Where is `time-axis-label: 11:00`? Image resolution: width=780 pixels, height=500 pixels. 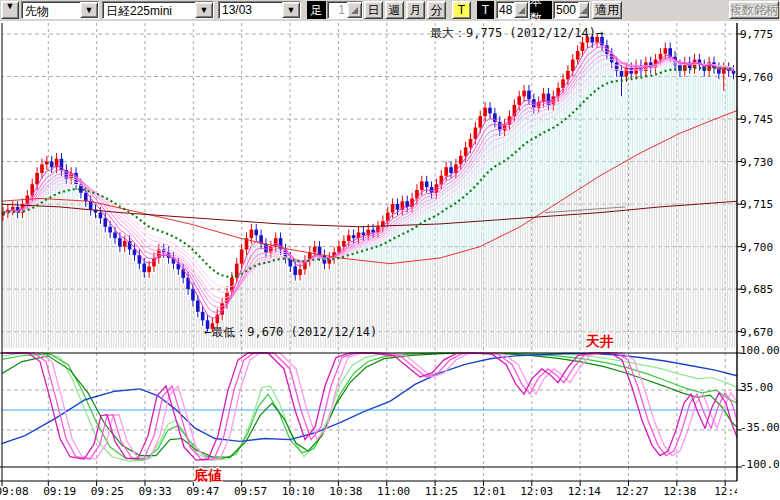
time-axis-label: 11:00 is located at coordinates (394, 492).